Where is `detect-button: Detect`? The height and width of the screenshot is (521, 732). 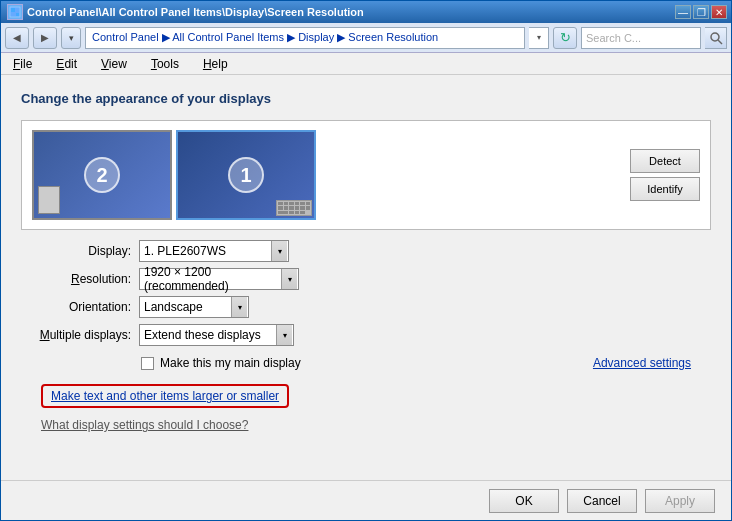
detect-button: Detect is located at coordinates (665, 161).